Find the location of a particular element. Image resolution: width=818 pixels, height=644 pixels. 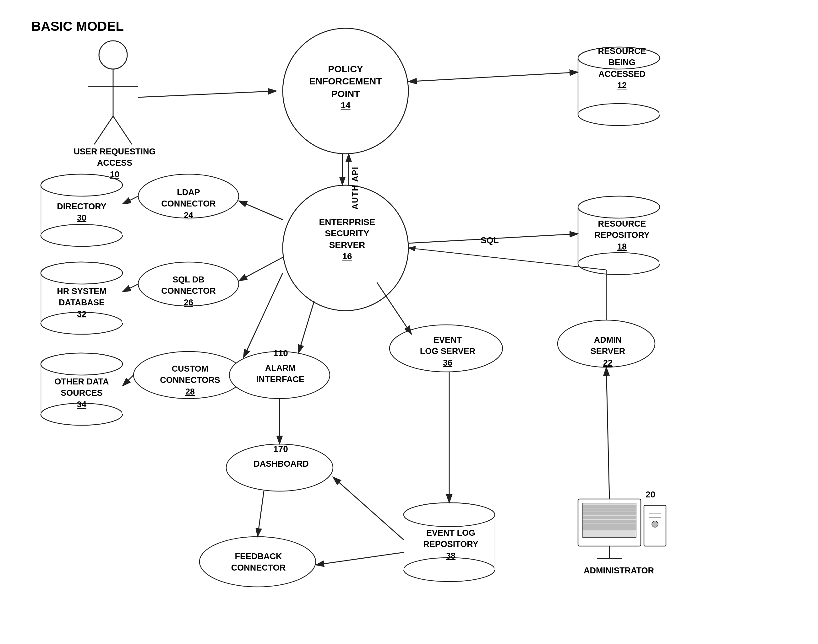

admin-server-label: ADMINSERVER 22 is located at coordinates (608, 351).